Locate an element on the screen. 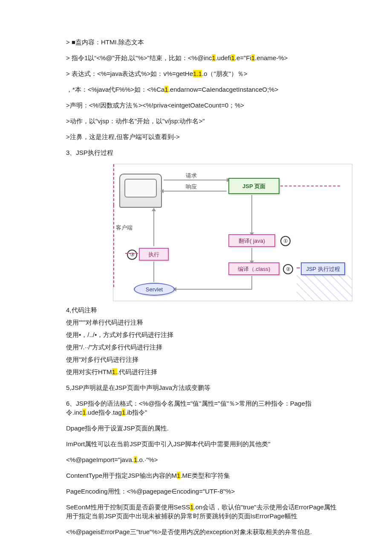  text-line: SeEonM性用于控制页面是否蔚要使用SeSS1.on会话，歌认伯"true"去… is located at coordinates (204, 511).